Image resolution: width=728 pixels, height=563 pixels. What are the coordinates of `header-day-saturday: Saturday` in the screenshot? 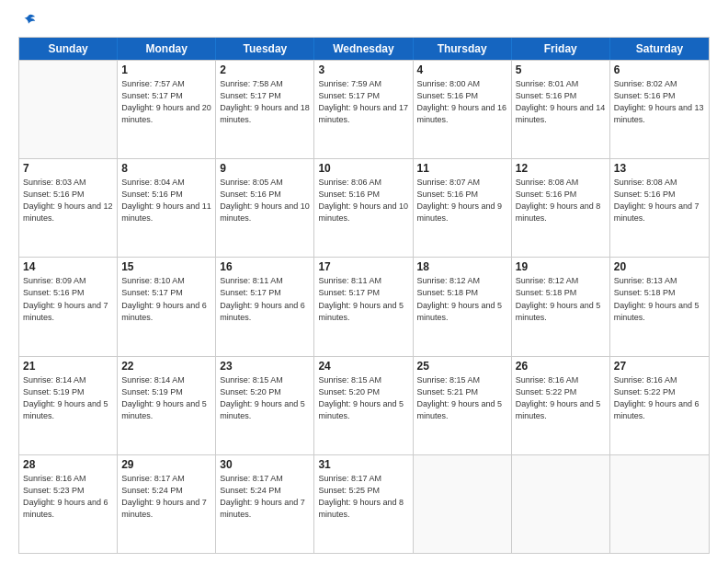 It's located at (660, 49).